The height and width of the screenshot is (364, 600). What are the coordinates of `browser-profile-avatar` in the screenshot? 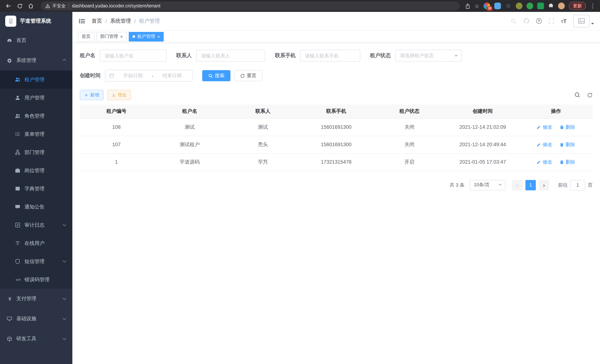 It's located at (562, 6).